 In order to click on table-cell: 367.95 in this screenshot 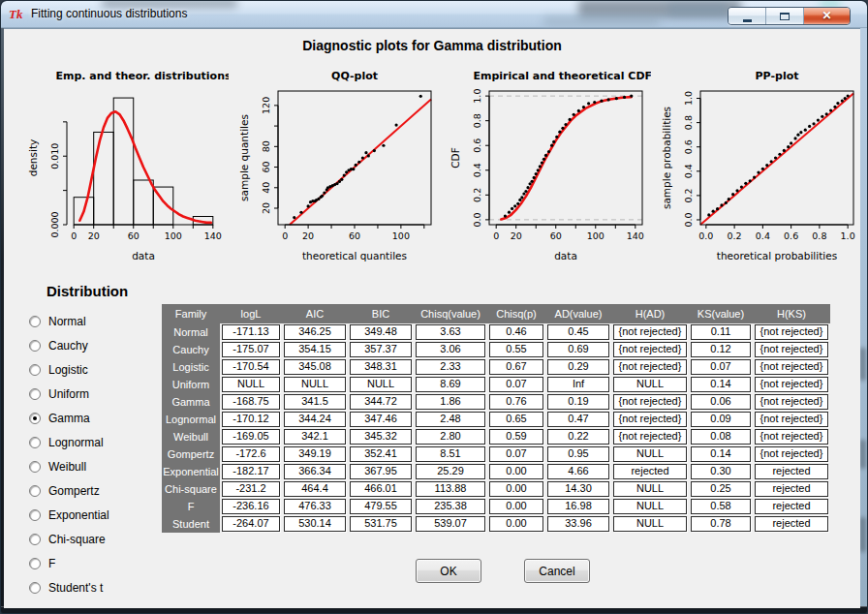, I will do `click(381, 472)`.